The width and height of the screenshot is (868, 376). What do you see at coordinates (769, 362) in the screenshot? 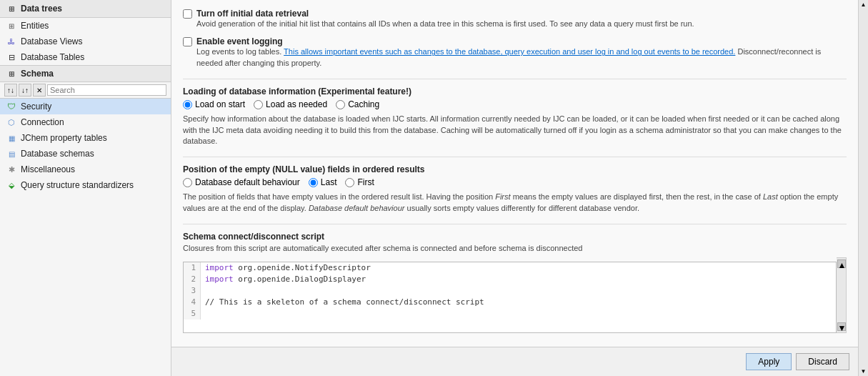
I see `apply-button: Apply` at bounding box center [769, 362].